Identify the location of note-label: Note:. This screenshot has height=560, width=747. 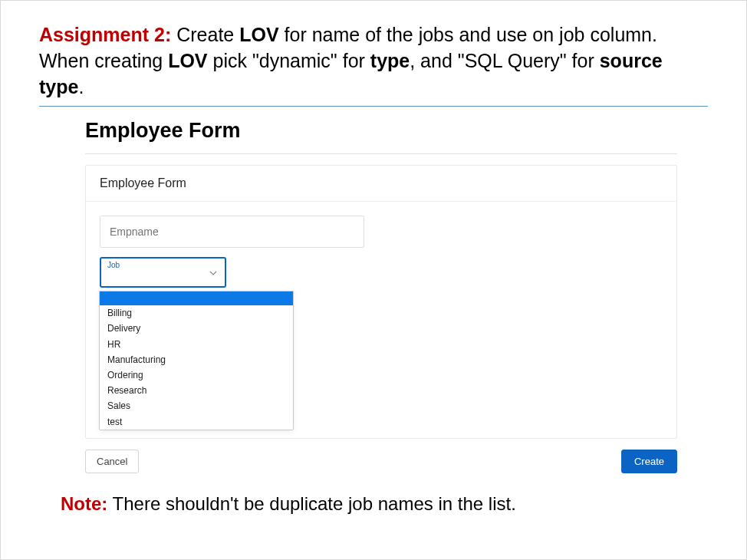
(84, 503).